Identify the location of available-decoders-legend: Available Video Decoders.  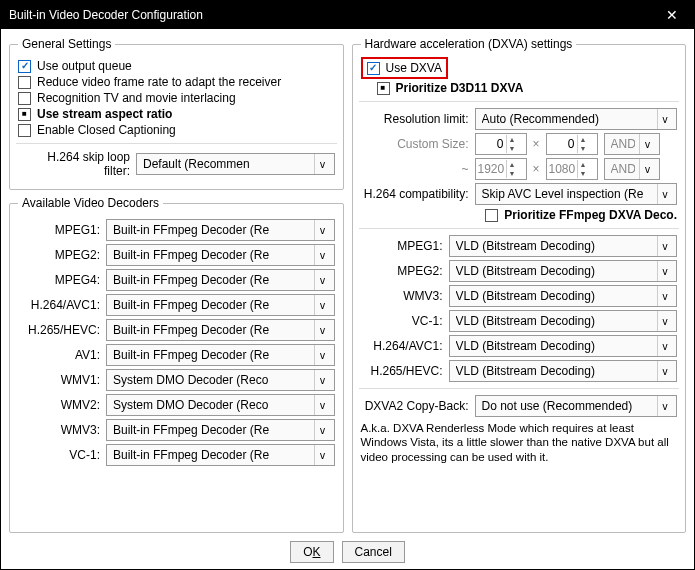
(90, 203).